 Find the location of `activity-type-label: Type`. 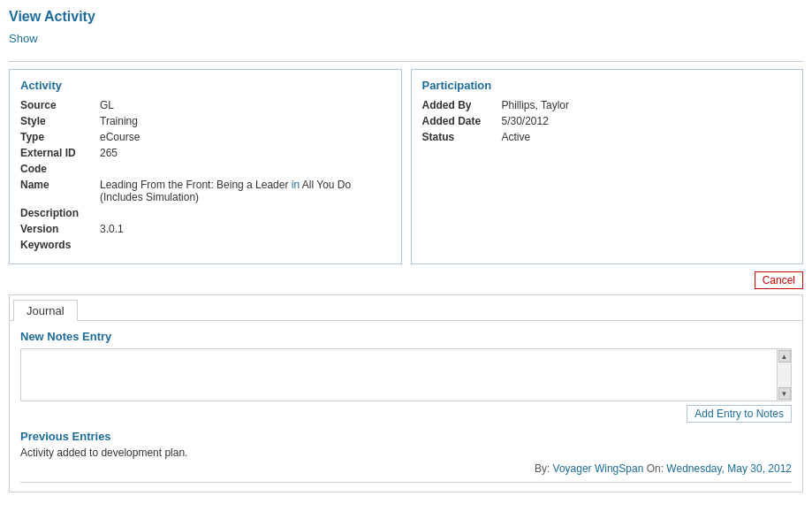

activity-type-label: Type is located at coordinates (60, 137).